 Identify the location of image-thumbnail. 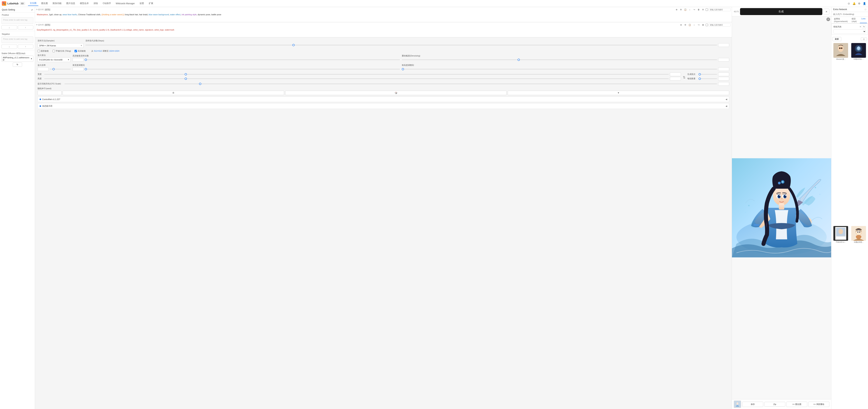
(737, 404).